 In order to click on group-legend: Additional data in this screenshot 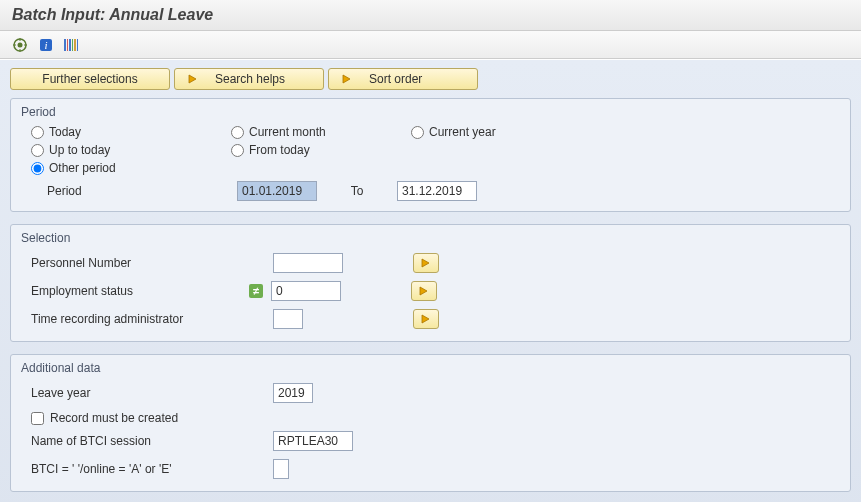, I will do `click(430, 367)`.